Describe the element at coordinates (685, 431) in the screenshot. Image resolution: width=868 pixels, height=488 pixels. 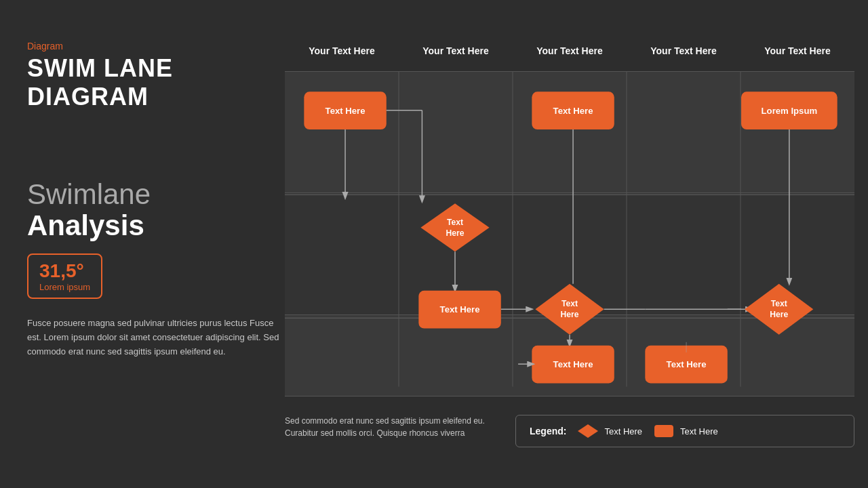
I see `legend-box: Legend: Text Here Text Here` at that location.